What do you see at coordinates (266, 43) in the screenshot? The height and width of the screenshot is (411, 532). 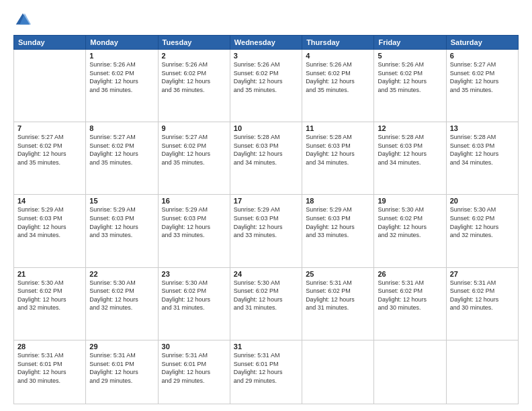 I see `weekday-header: Wednesday` at bounding box center [266, 43].